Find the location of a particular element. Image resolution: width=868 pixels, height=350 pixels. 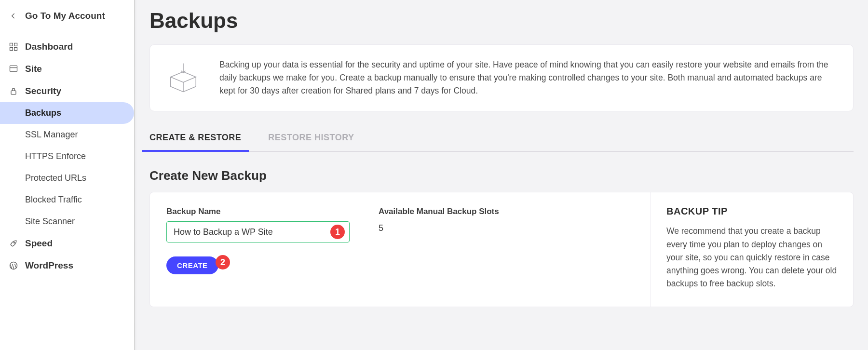

subnav-site-scanner: Site Scanner is located at coordinates (67, 222).